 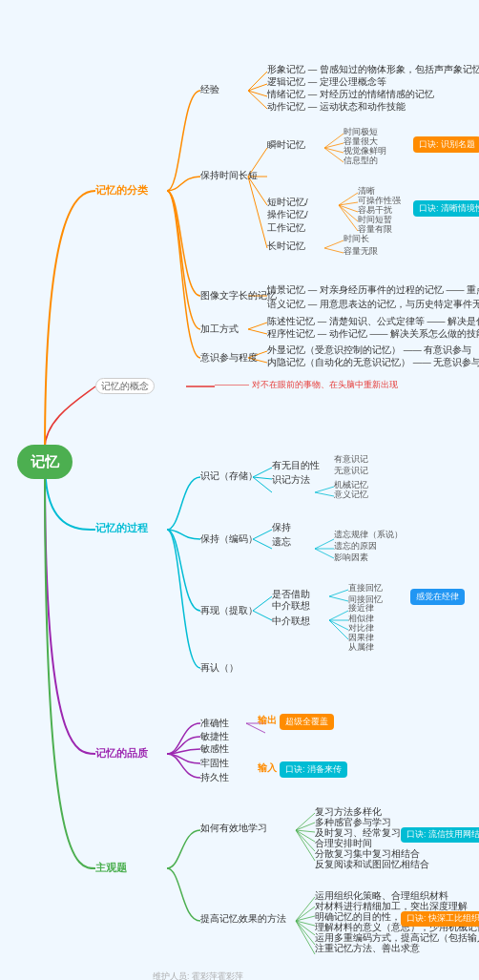 What do you see at coordinates (210, 90) in the screenshot?
I see `jingyan-label: 经验` at bounding box center [210, 90].